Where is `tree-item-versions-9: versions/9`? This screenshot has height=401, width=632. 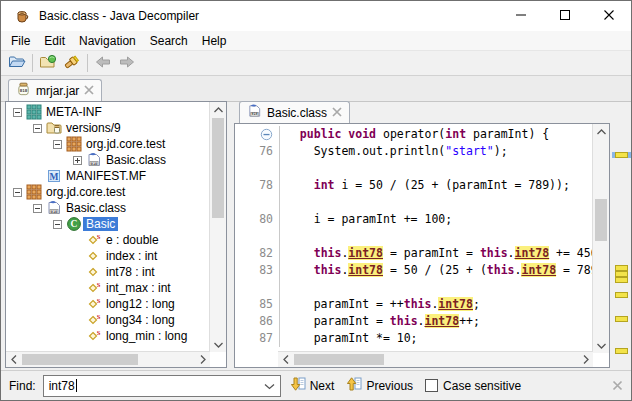 tree-item-versions-9: versions/9 is located at coordinates (108, 128).